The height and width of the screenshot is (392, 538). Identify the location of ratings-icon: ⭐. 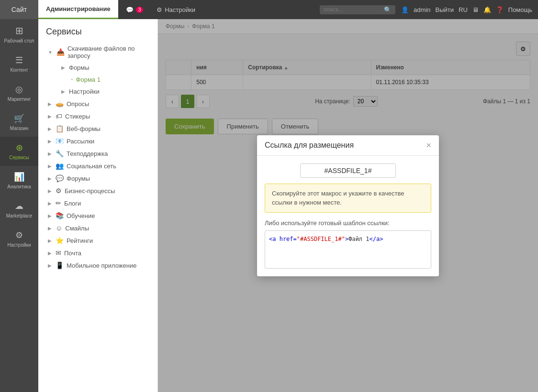
(59, 240).